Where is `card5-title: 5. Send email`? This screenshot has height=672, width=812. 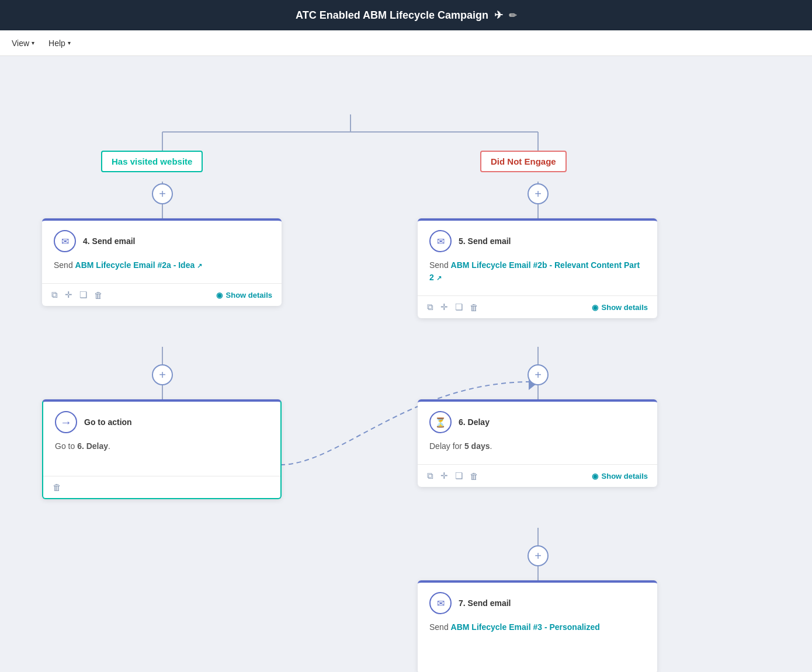
card5-title: 5. Send email is located at coordinates (485, 241).